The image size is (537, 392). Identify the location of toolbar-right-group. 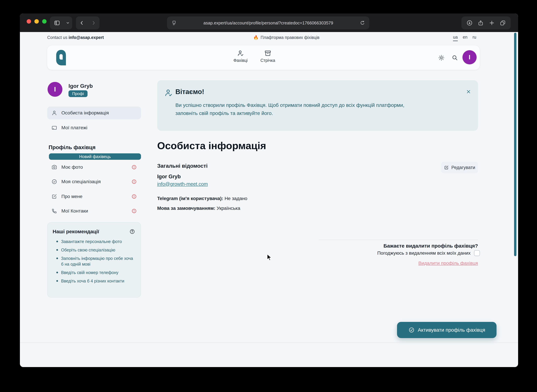
(486, 23).